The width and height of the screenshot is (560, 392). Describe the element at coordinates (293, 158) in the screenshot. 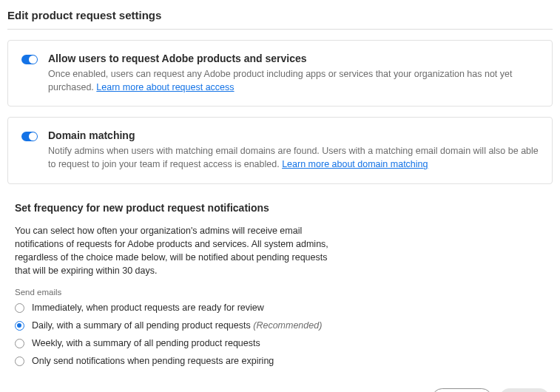

I see `card-domain-matching-desc: Notify admins when users with matching e…` at that location.